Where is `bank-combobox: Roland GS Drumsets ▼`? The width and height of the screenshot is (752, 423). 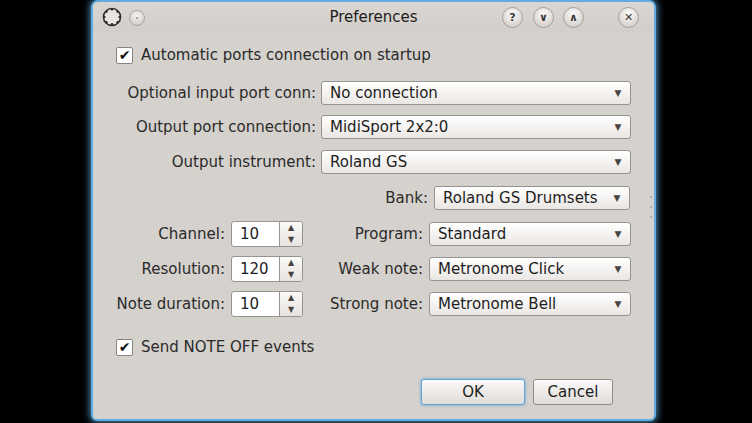
bank-combobox: Roland GS Drumsets ▼ is located at coordinates (532, 198).